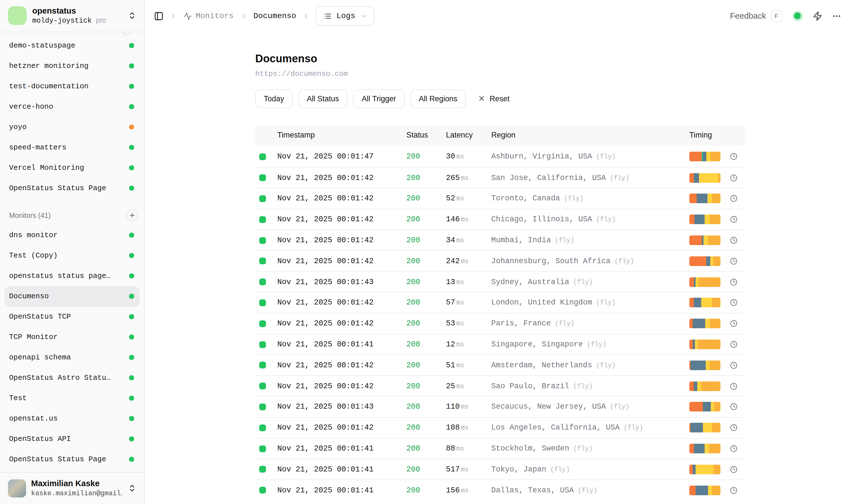  I want to click on log-row: Nov 21, 2025 00:01:42 200 108ms Los Ange…, so click(500, 428).